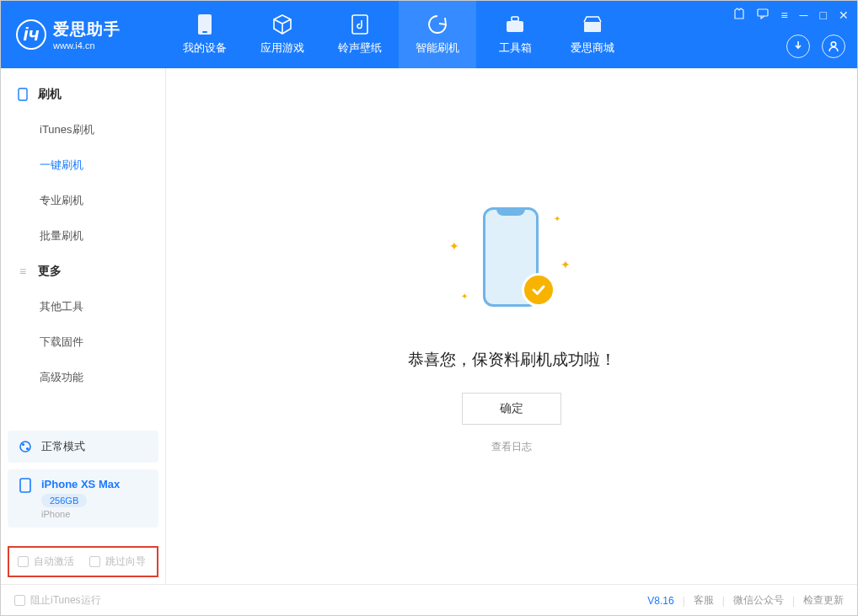  What do you see at coordinates (834, 46) in the screenshot?
I see `user-button` at bounding box center [834, 46].